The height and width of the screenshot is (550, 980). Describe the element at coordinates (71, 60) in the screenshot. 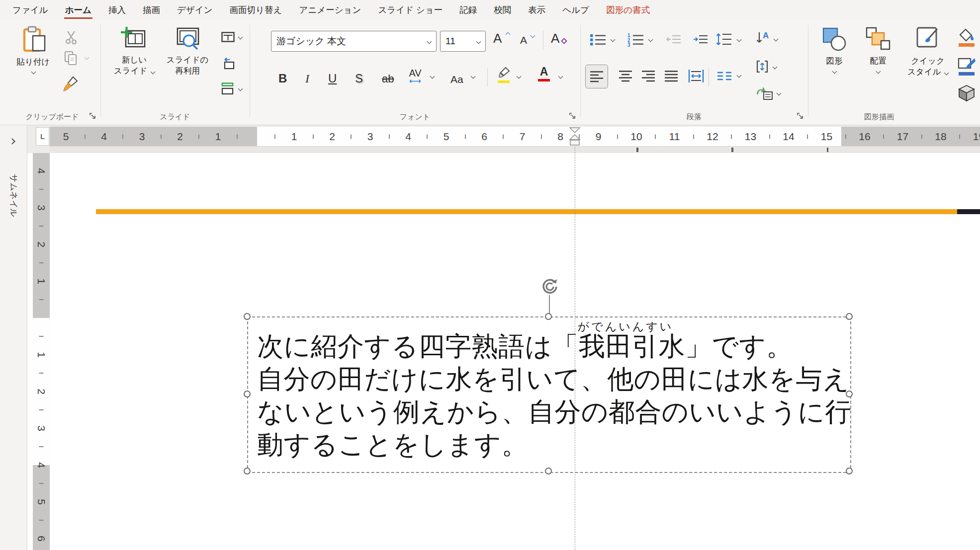

I see `copy-button` at that location.